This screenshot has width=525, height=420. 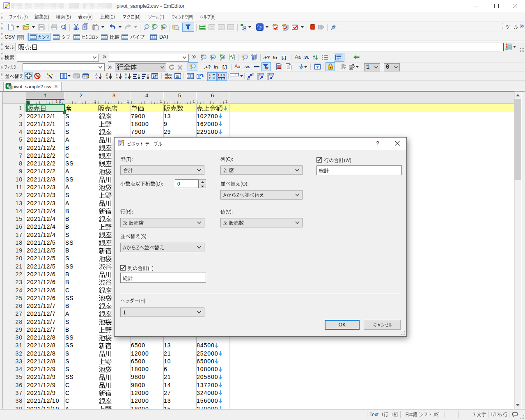 What do you see at coordinates (96, 78) in the screenshot?
I see `svg-text: Z` at bounding box center [96, 78].